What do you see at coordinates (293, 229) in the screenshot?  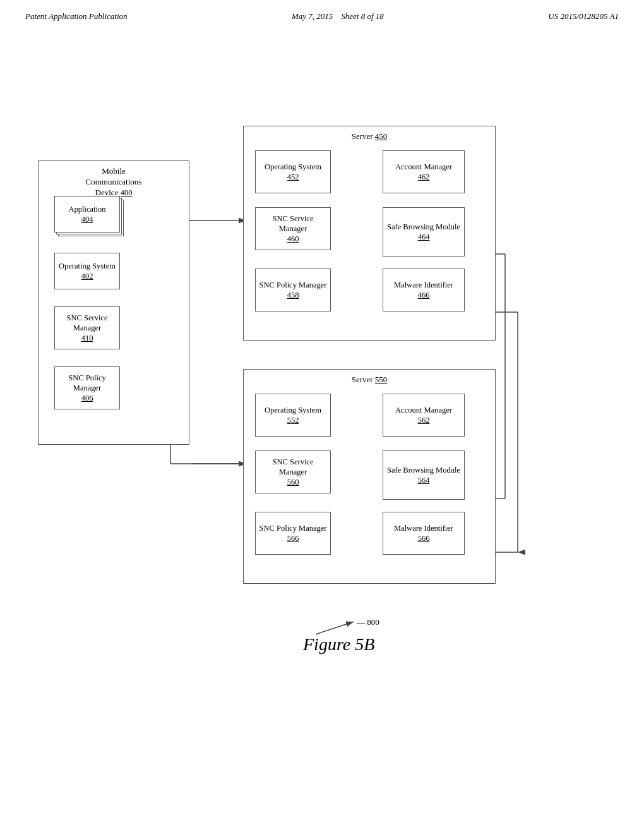 I see `server450-snc-service-box: SNC Service Manager 460` at bounding box center [293, 229].